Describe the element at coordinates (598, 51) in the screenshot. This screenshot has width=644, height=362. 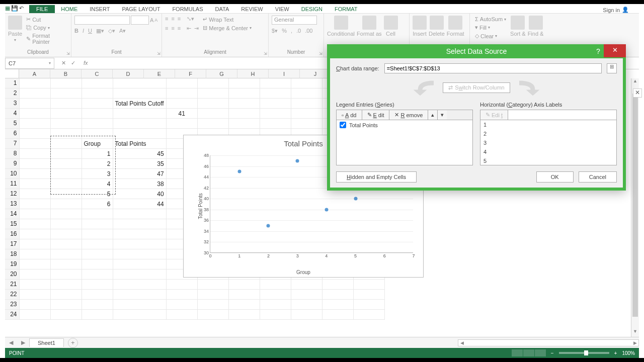
I see `dialog-help-button: ?` at that location.